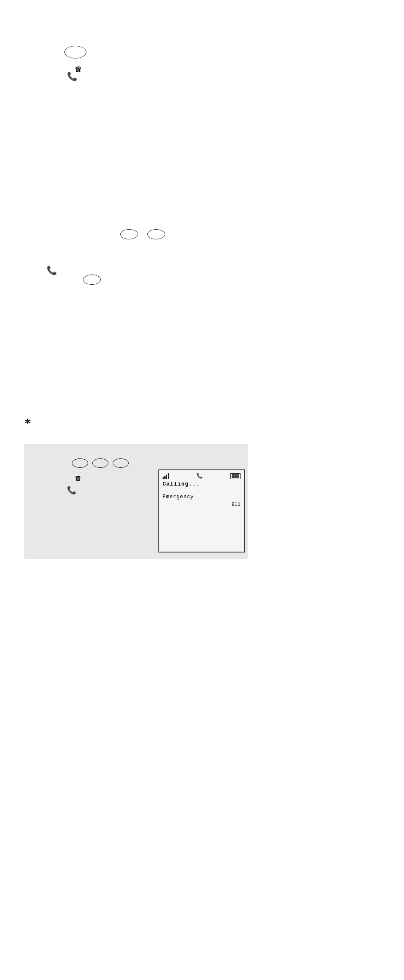 The width and height of the screenshot is (404, 980). Describe the element at coordinates (156, 234) in the screenshot. I see `oval-mid-right` at that location.